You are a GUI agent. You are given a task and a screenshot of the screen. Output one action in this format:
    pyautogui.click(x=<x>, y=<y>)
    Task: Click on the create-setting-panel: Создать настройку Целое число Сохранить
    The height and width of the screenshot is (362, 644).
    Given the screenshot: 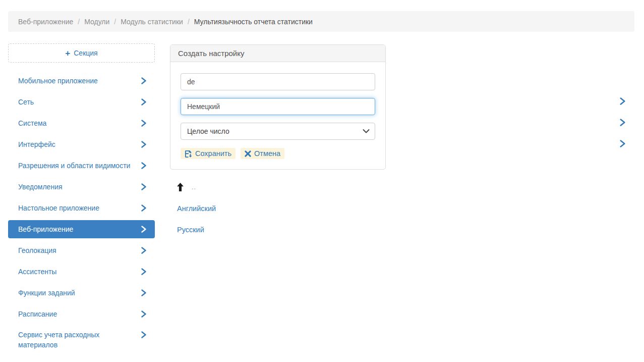 What is the action you would take?
    pyautogui.click(x=278, y=107)
    